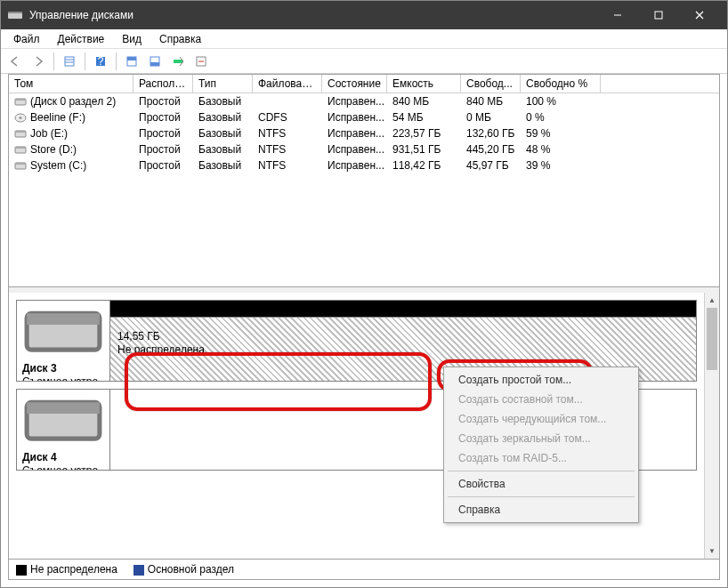 The image size is (728, 588). I want to click on volume-row: Beeline (F:)ПростойБазовыйCDFSИсправен..…, so click(364, 117).